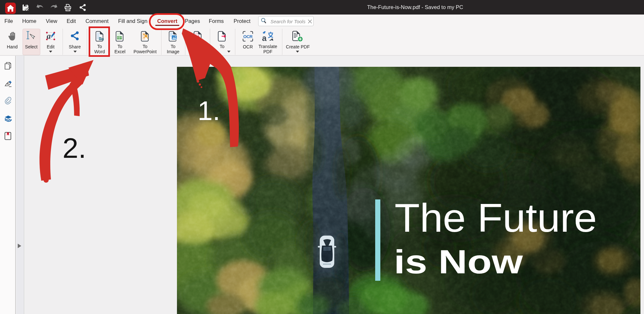 This screenshot has height=314, width=644. I want to click on svg-text: a, so click(265, 37).